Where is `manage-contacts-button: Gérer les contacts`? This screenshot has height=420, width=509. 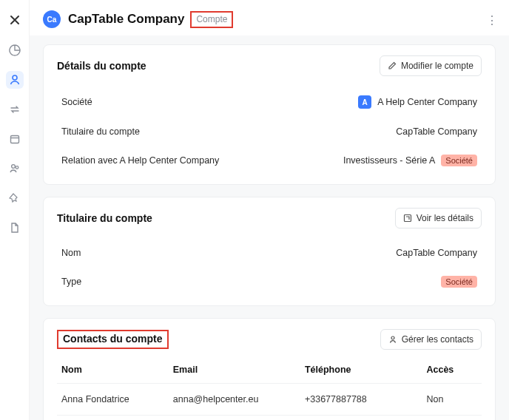
manage-contacts-button: Gérer les contacts is located at coordinates (431, 339).